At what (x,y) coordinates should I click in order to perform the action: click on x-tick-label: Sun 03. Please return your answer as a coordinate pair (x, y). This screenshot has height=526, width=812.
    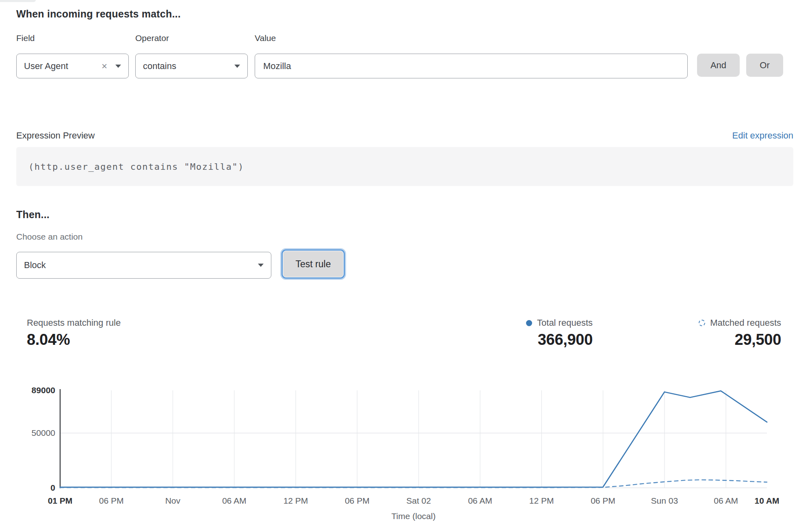
    Looking at the image, I should click on (665, 500).